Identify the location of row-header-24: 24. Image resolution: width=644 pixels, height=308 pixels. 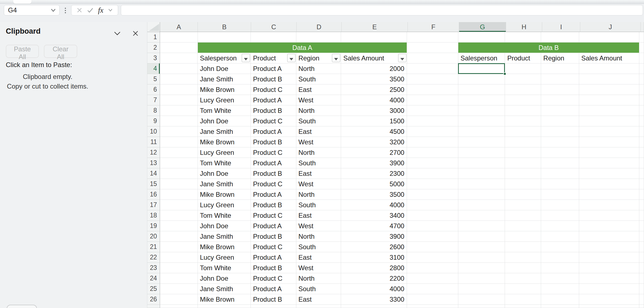
(154, 278).